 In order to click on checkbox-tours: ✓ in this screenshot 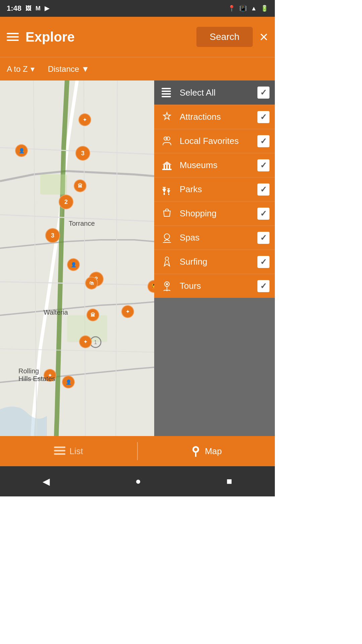, I will do `click(263, 286)`.